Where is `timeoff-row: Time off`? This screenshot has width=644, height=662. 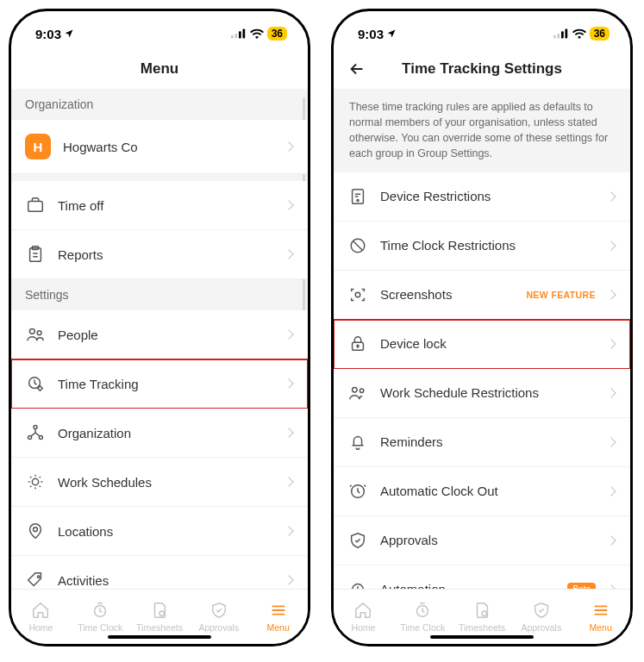
timeoff-row: Time off is located at coordinates (159, 205).